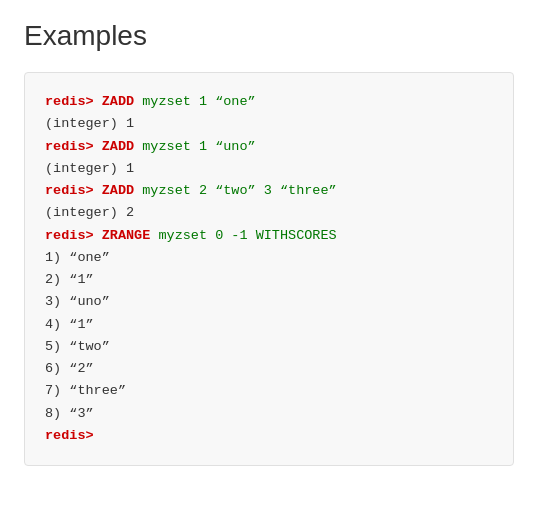  I want to click on code-line: 5) “two”, so click(269, 347).